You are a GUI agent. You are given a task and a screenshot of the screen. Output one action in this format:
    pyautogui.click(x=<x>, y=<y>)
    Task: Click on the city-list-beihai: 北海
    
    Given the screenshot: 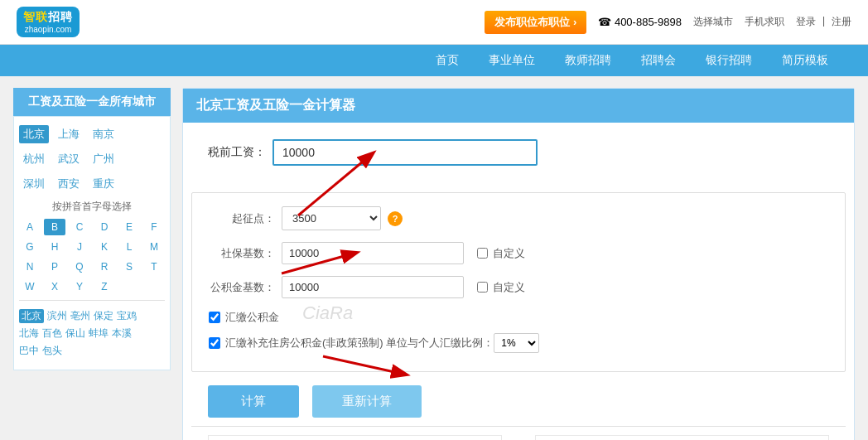 What is the action you would take?
    pyautogui.click(x=29, y=333)
    